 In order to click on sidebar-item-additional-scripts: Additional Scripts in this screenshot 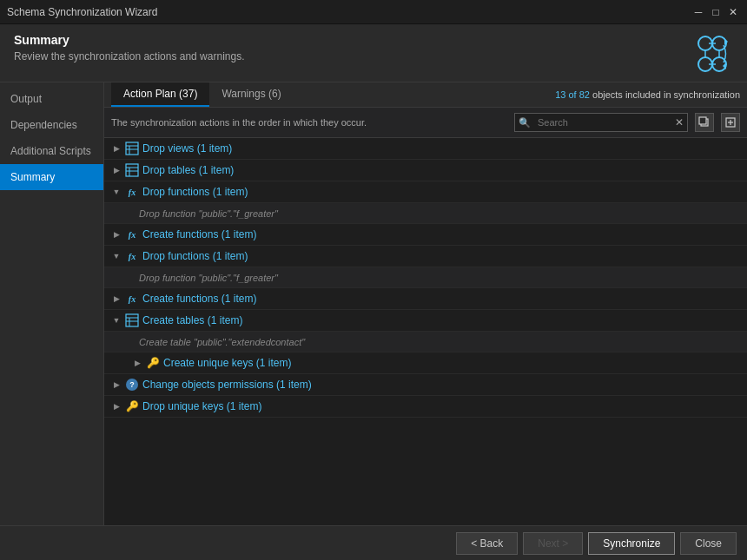, I will do `click(52, 151)`.